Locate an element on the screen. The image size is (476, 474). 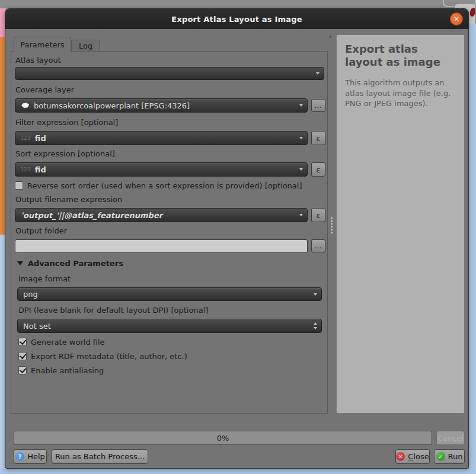
image-format-value: png is located at coordinates (31, 294).